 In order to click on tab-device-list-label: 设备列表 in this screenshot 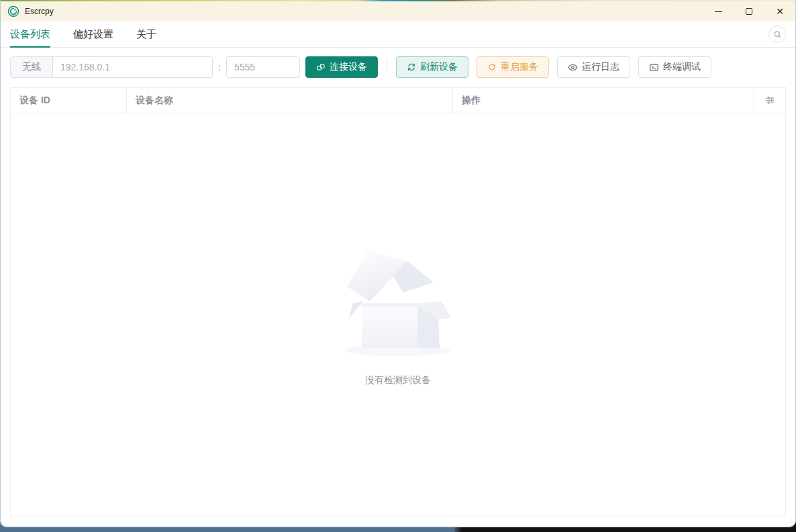, I will do `click(30, 35)`.